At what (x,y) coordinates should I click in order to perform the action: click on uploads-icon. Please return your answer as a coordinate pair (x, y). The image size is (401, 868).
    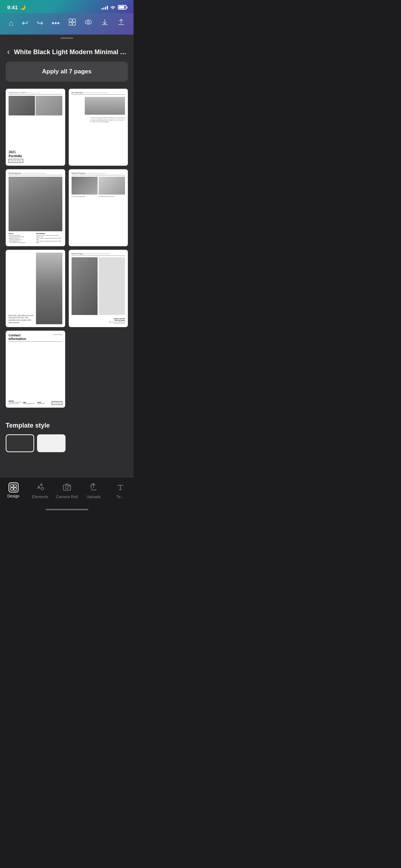
    Looking at the image, I should click on (94, 488).